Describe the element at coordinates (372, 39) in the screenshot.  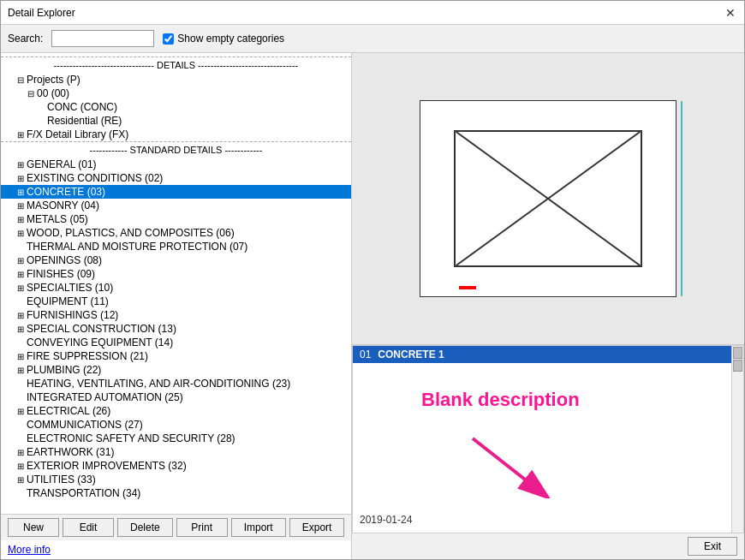
I see `toolbar: Search: Show empty categories` at that location.